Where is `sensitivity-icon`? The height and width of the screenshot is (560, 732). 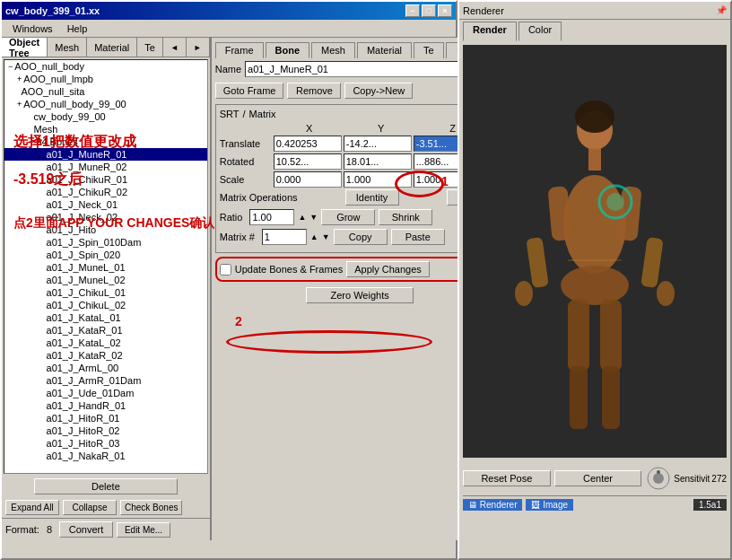
sensitivity-icon is located at coordinates (658, 478).